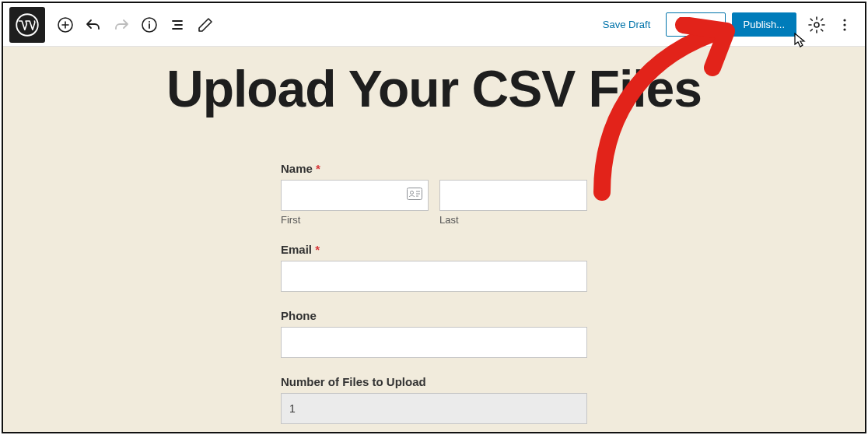 This screenshot has height=435, width=868. I want to click on more-vertical-icon, so click(845, 25).